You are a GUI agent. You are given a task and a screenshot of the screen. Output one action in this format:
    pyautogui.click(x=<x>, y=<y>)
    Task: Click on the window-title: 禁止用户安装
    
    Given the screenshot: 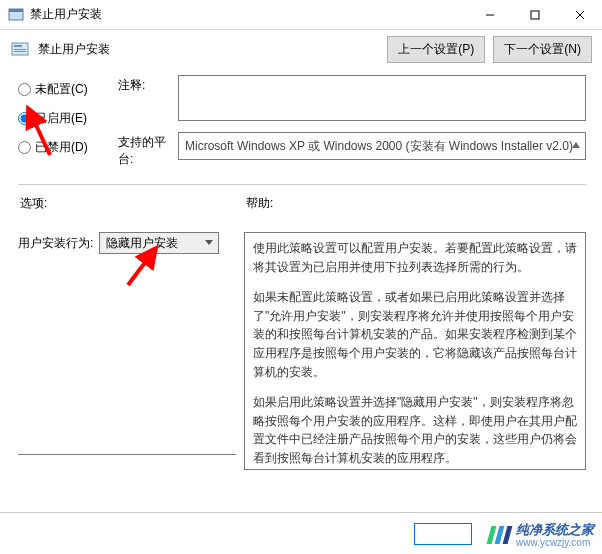 What is the action you would take?
    pyautogui.click(x=248, y=14)
    